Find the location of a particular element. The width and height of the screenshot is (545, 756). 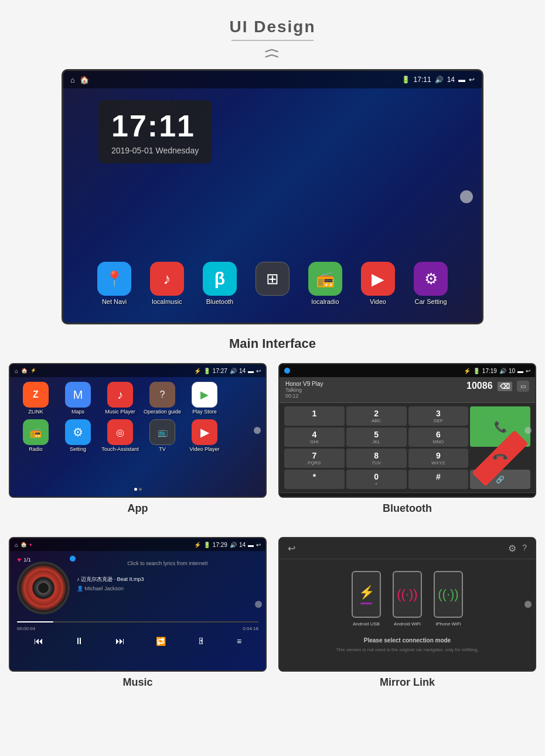

house-icon: 🏠 is located at coordinates (84, 80).